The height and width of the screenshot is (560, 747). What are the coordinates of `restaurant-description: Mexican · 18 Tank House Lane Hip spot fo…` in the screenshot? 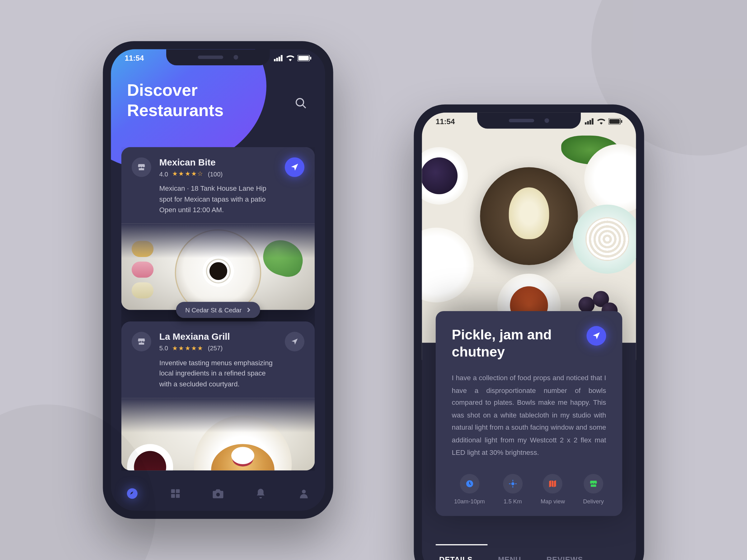 It's located at (218, 199).